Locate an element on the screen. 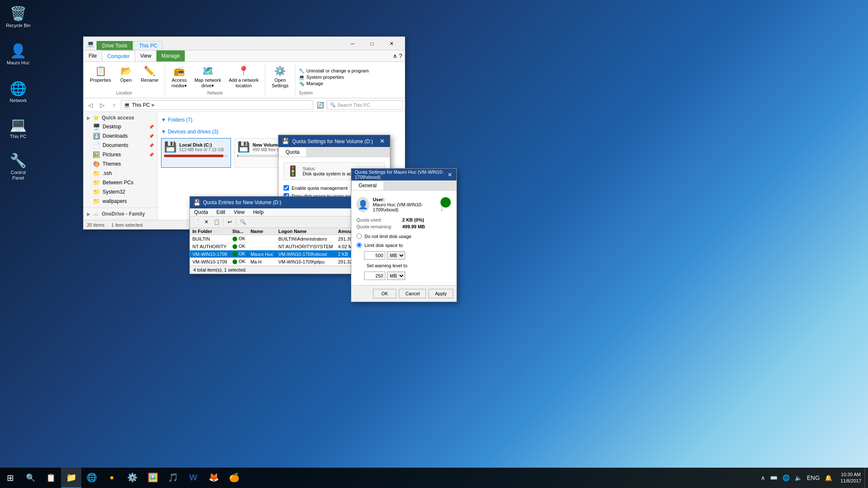 This screenshot has width=868, height=488. properties-button: 📋 Properties is located at coordinates (100, 75).